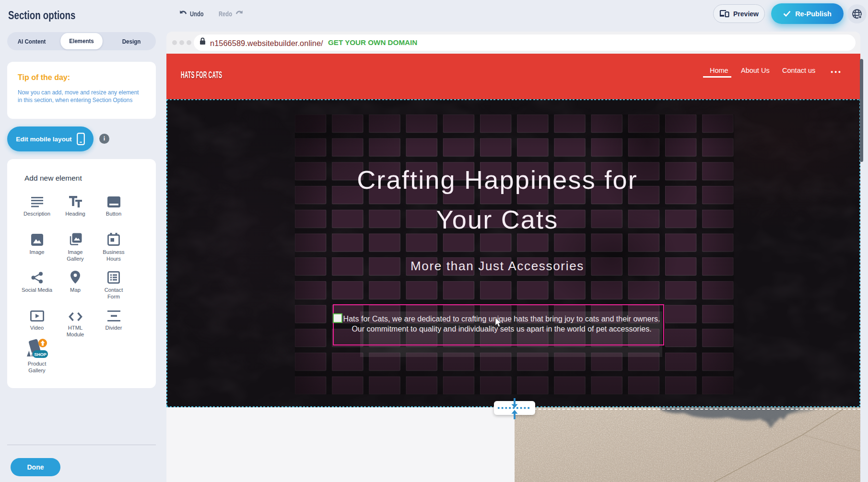  I want to click on svg-text: SHOP, so click(40, 355).